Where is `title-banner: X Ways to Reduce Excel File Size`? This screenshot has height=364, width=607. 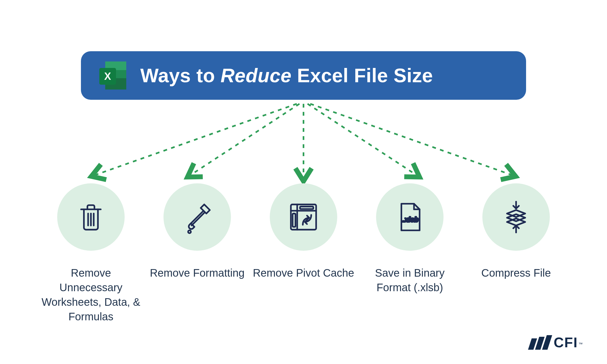 title-banner: X Ways to Reduce Excel File Size is located at coordinates (304, 75).